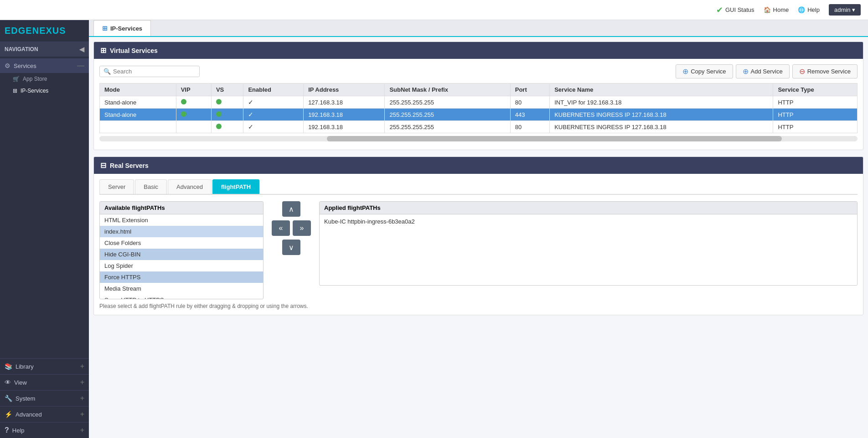 The image size is (868, 438). I want to click on arrow-left-button: «, so click(281, 228).